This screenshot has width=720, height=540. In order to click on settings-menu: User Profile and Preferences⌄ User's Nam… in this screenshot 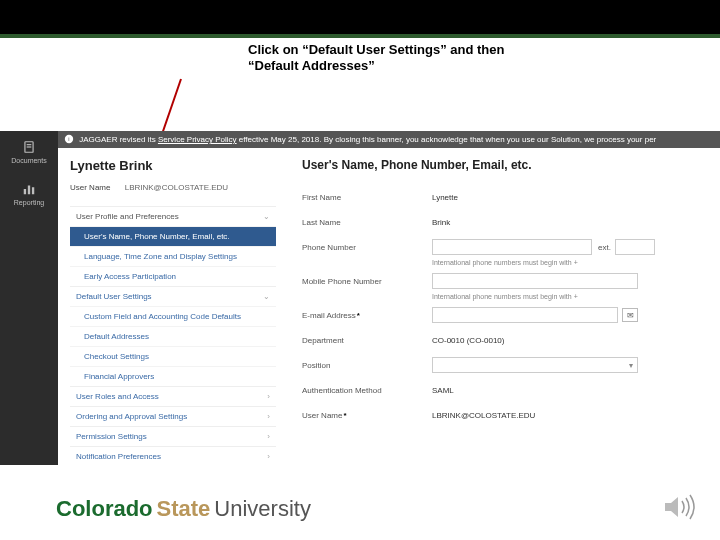, I will do `click(173, 336)`.